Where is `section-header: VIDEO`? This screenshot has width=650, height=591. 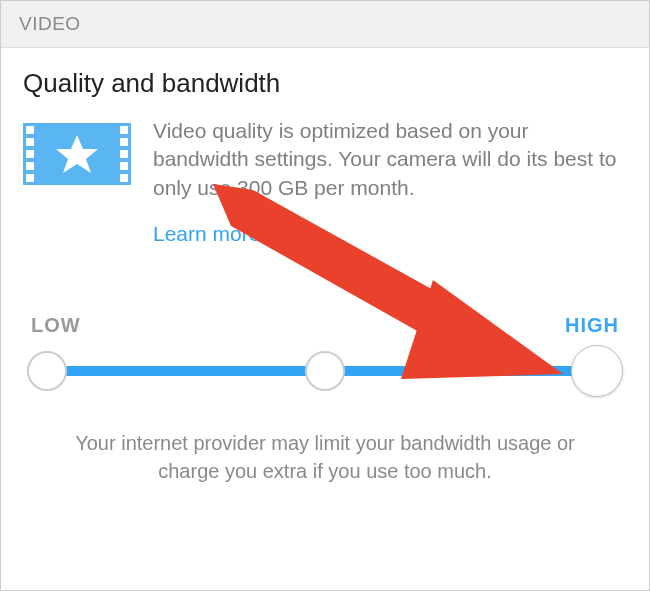
section-header: VIDEO is located at coordinates (325, 24).